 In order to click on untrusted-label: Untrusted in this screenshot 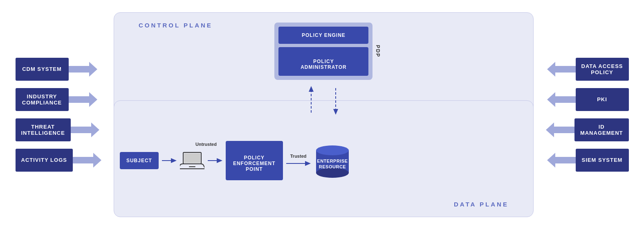, I will do `click(206, 144)`.